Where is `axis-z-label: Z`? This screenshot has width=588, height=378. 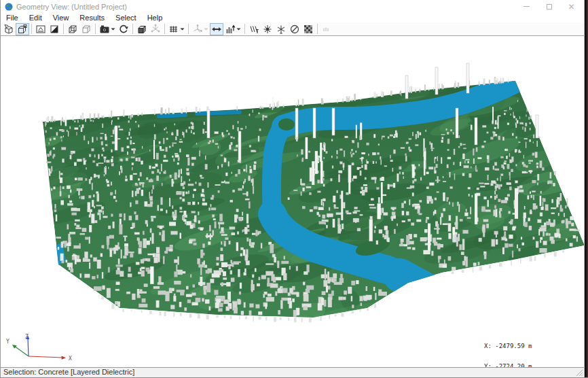 axis-z-label: Z is located at coordinates (27, 337).